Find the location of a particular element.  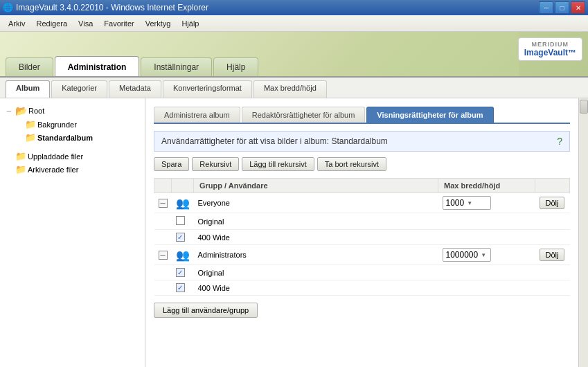

inner-tab-redaktor: Redaktörsrättigheter för album is located at coordinates (303, 115).